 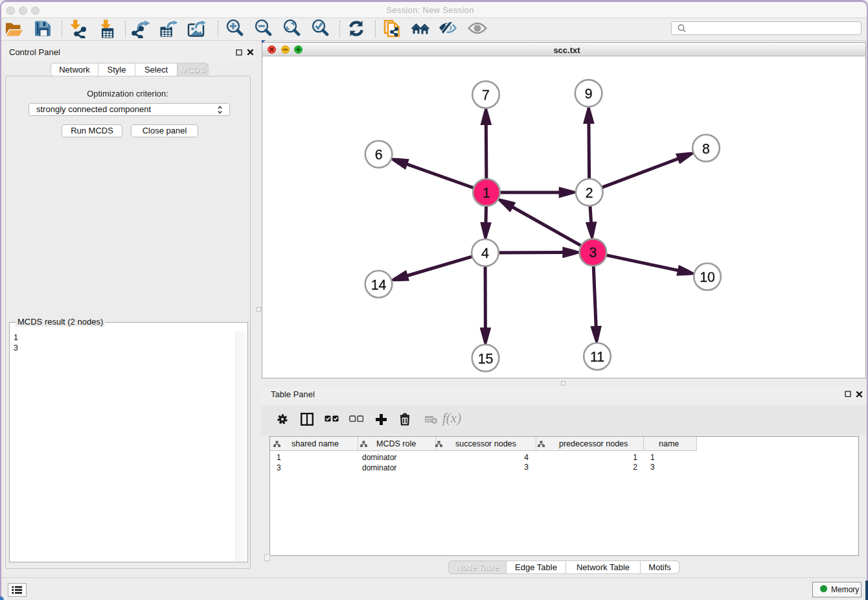 I want to click on svg-text: 4, so click(x=485, y=253).